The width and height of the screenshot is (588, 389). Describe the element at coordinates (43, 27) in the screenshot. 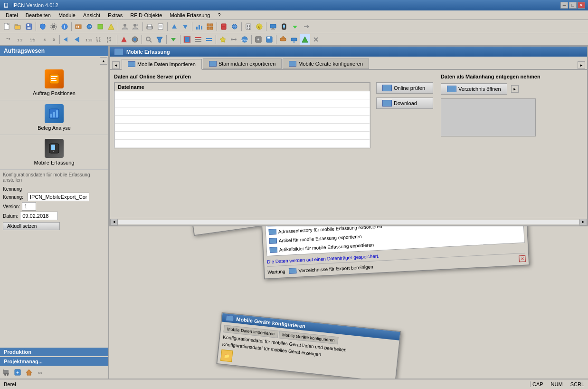

I see `tb-shield` at that location.